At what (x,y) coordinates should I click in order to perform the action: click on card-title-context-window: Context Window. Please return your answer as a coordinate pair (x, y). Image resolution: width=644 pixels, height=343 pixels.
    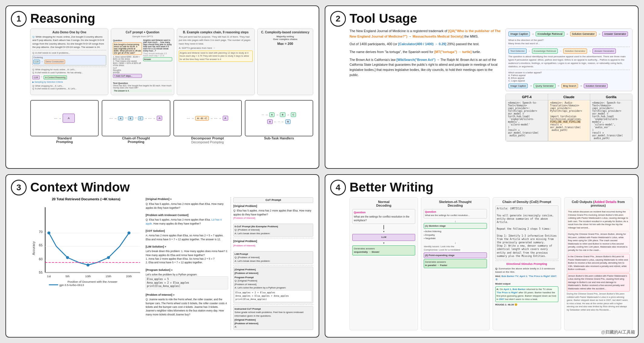
    Looking at the image, I should click on (172, 187).